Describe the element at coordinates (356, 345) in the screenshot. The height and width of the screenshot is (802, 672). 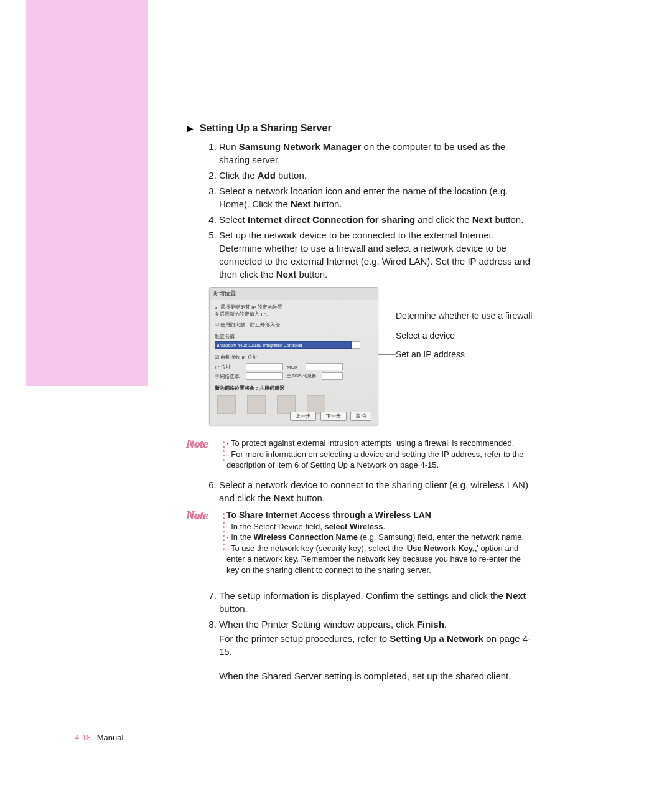
I see `dropdown-icon` at that location.